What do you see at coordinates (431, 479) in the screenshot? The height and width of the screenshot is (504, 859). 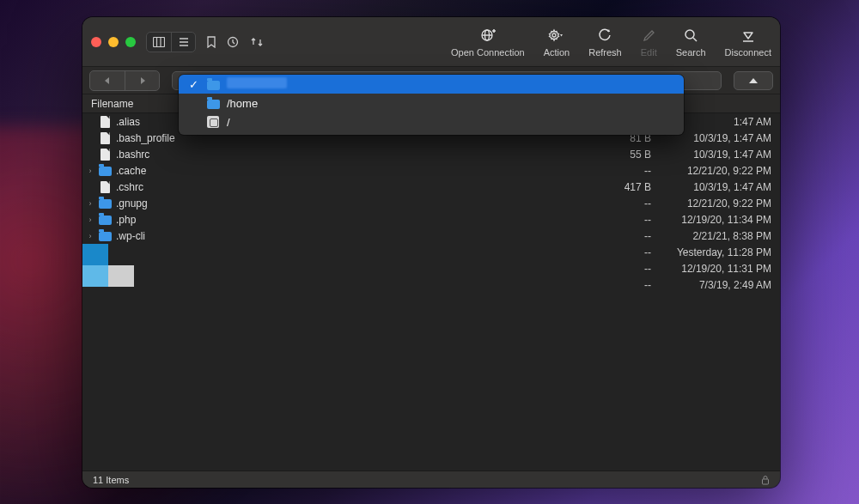 I see `status-bar: 11 Items` at bounding box center [431, 479].